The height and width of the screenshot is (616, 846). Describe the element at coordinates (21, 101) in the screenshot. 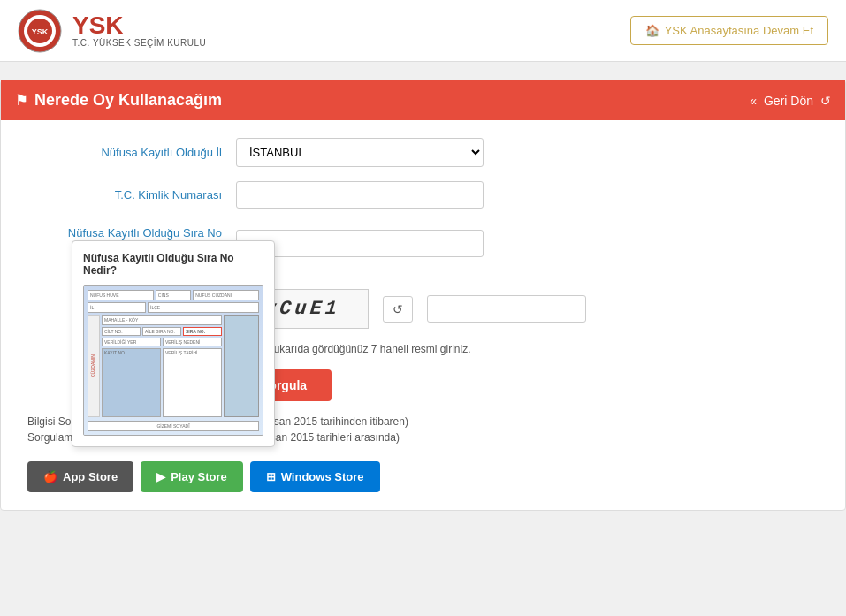

I see `flag-icon: ⚑` at that location.